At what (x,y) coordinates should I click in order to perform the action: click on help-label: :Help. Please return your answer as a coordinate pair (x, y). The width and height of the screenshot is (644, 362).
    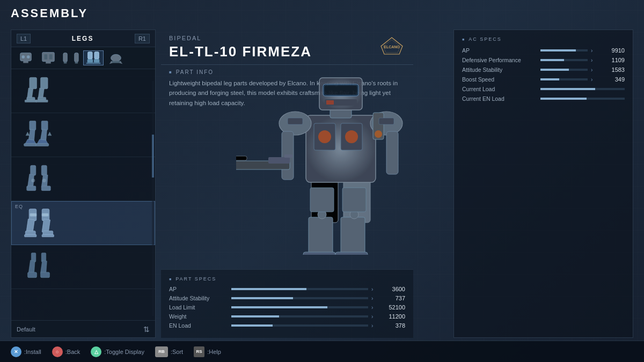
    Looking at the image, I should click on (214, 352).